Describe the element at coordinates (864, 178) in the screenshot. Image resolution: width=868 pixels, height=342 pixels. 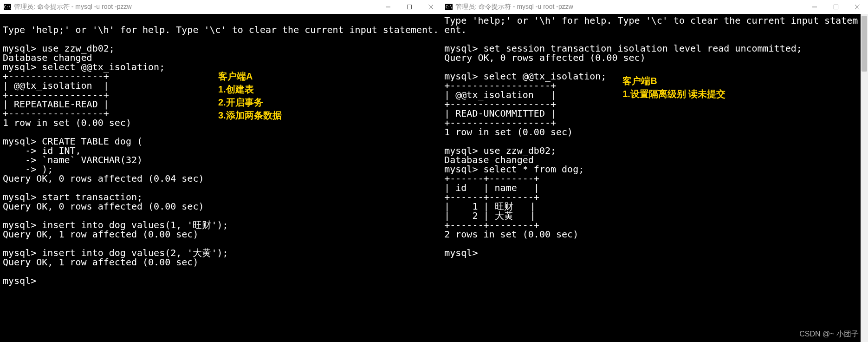
I see `scrollbar-b` at that location.